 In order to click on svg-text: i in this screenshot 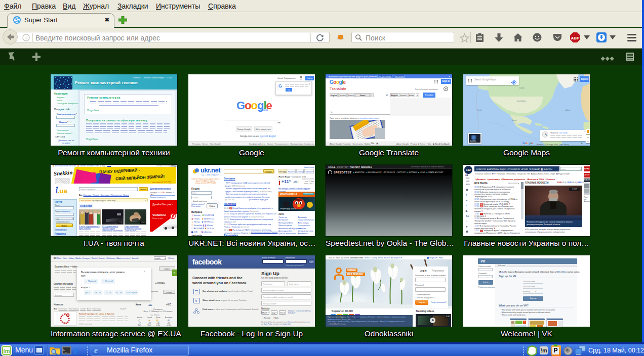, I will do `click(26, 37)`.